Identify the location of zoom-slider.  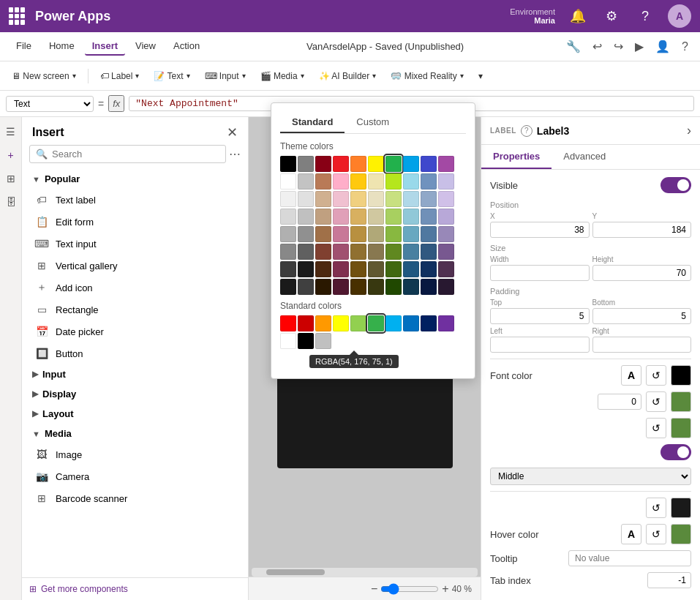
(410, 589).